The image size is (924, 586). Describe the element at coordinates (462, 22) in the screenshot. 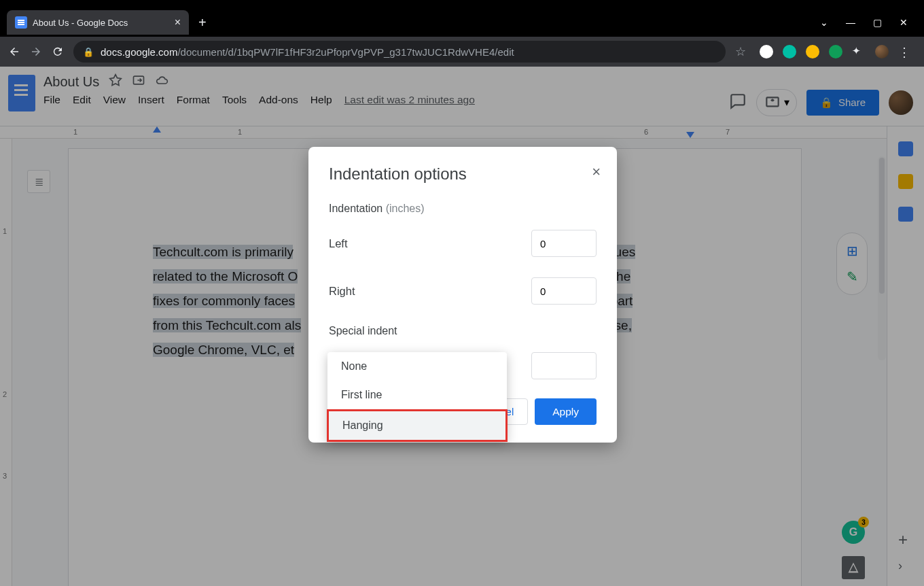

I see `tab-bar: About Us - Google Docs × + ⌄ — ▢ ✕` at that location.